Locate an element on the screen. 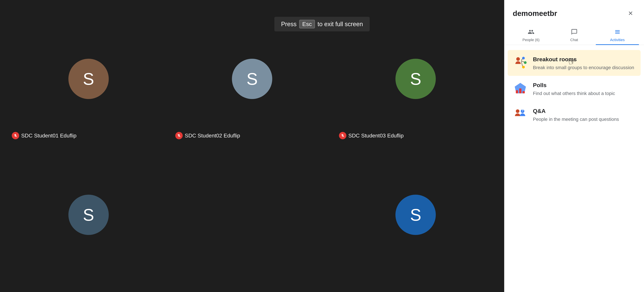 The height and width of the screenshot is (292, 644). tab-chat-label: Chat is located at coordinates (574, 40).